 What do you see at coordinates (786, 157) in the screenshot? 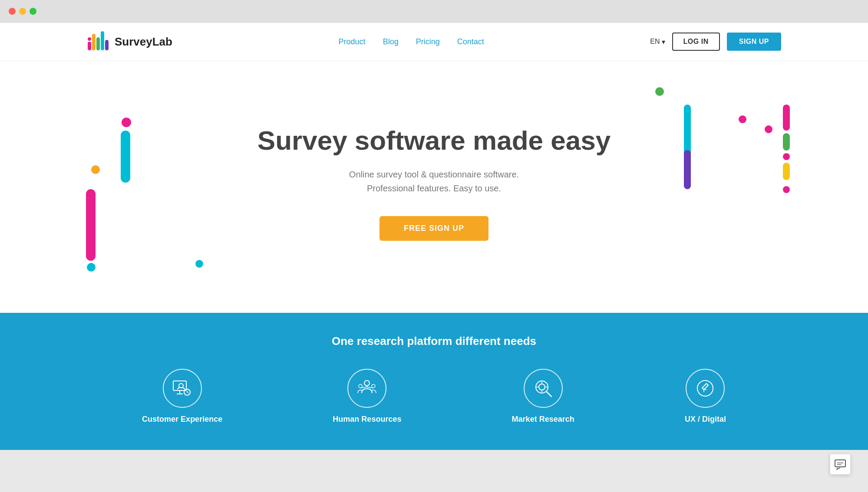
I see `deco-seg-dot-pink` at bounding box center [786, 157].